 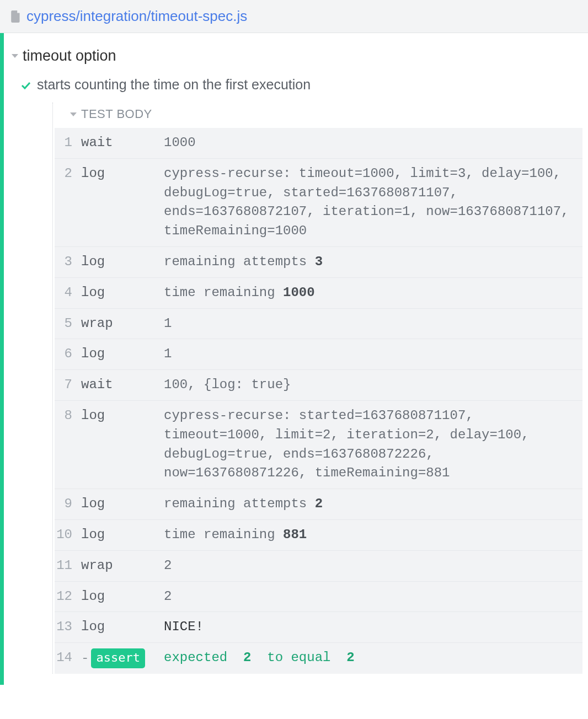 I want to click on tree-line, so click(x=53, y=388).